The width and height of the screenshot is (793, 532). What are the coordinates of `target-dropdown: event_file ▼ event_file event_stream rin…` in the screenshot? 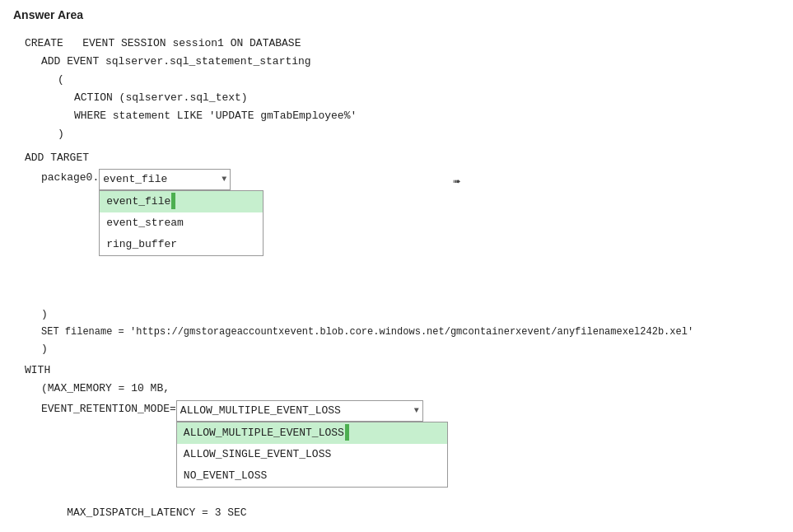 It's located at (165, 180).